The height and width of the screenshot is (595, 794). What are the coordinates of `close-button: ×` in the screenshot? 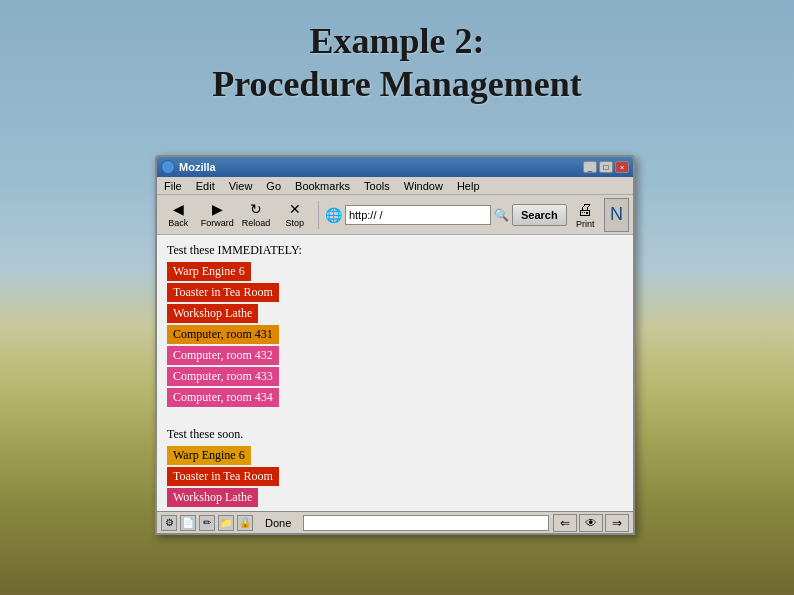 It's located at (622, 167).